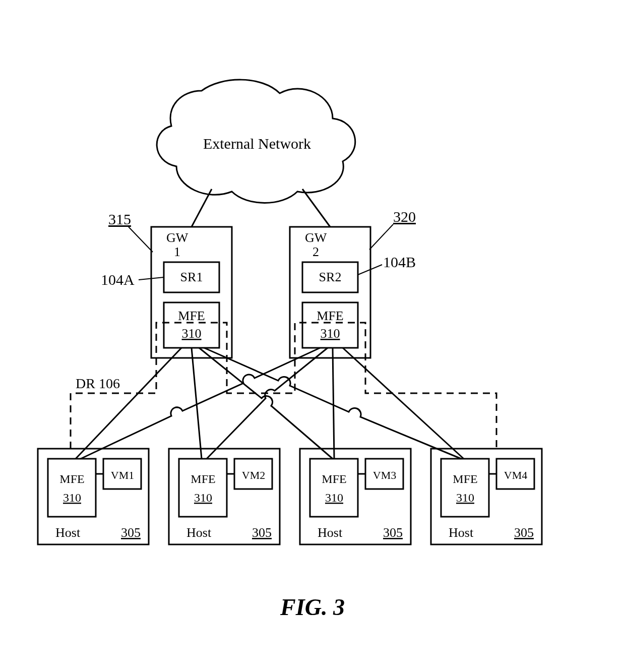 The image size is (625, 672). What do you see at coordinates (192, 316) in the screenshot?
I see `gw1-mfe-label: MFE` at bounding box center [192, 316].